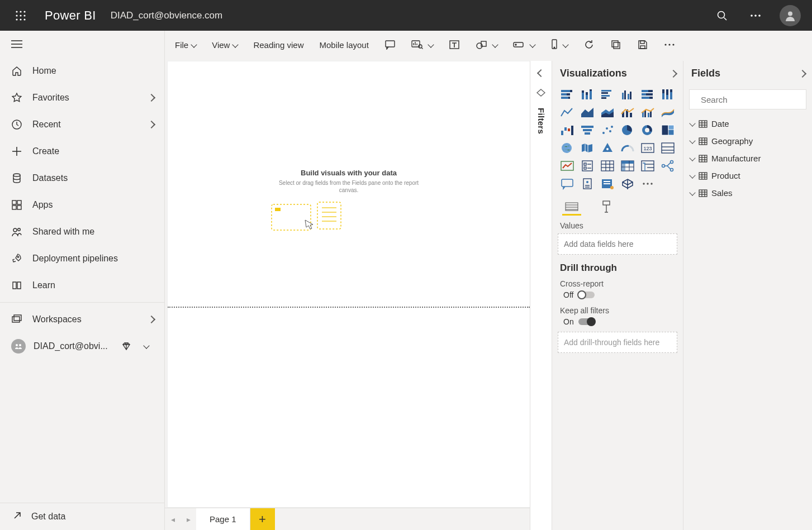  I want to click on nav-current-workspace: DIAD_cort@obvi..., so click(82, 346).